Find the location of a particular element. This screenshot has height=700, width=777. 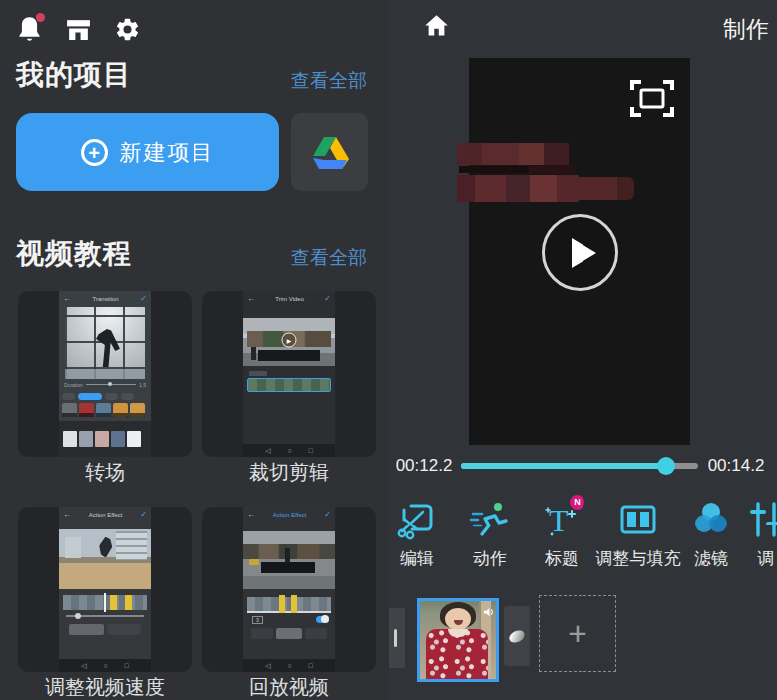

tutorials-view-all-link: 查看全部 is located at coordinates (329, 258).